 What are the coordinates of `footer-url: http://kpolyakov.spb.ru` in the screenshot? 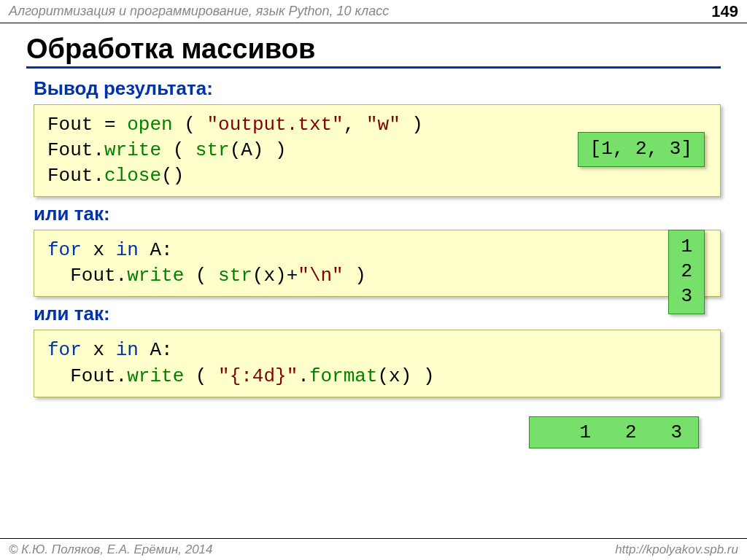 It's located at (677, 550).